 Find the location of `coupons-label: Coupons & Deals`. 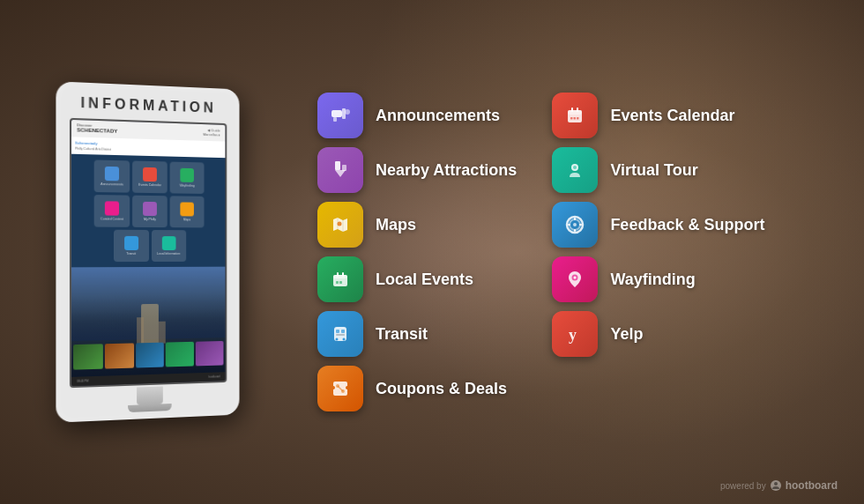

coupons-label: Coupons & Deals is located at coordinates (441, 389).